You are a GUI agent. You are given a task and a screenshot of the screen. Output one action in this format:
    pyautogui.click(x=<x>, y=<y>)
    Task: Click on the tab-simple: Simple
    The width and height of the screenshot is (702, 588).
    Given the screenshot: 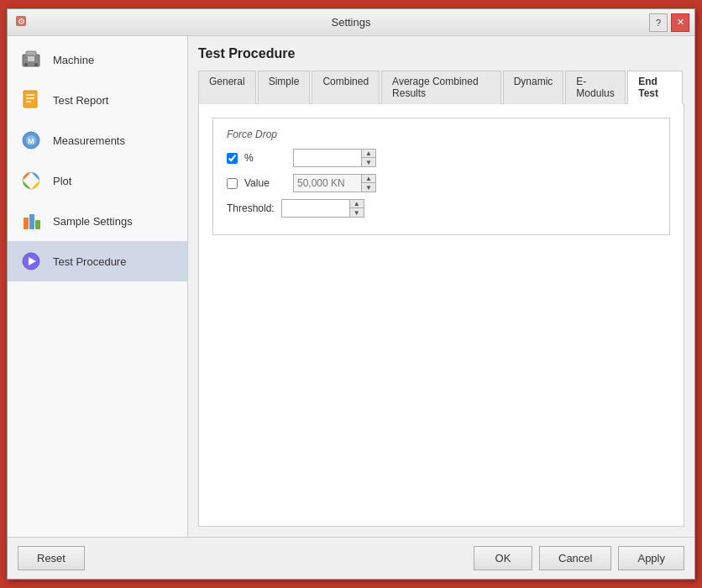 What is the action you would take?
    pyautogui.click(x=284, y=87)
    